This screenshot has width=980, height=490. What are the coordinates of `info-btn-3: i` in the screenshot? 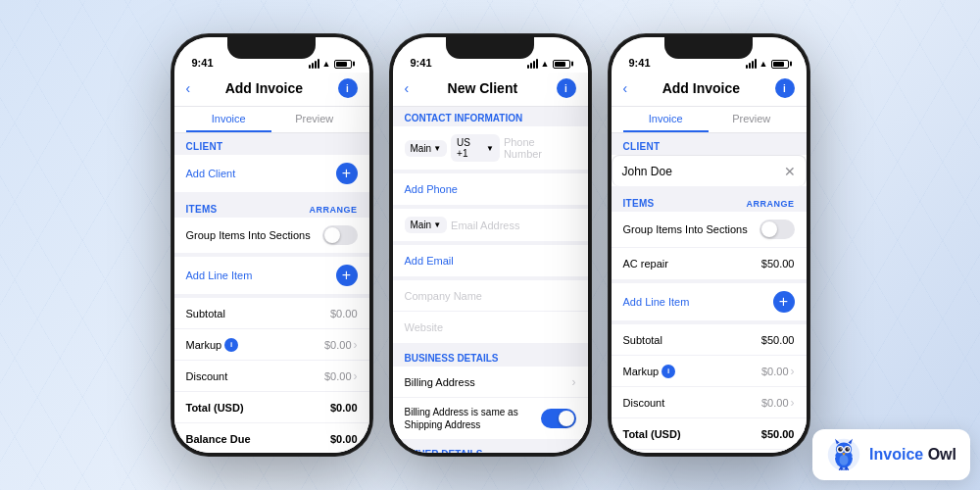 It's located at (785, 88).